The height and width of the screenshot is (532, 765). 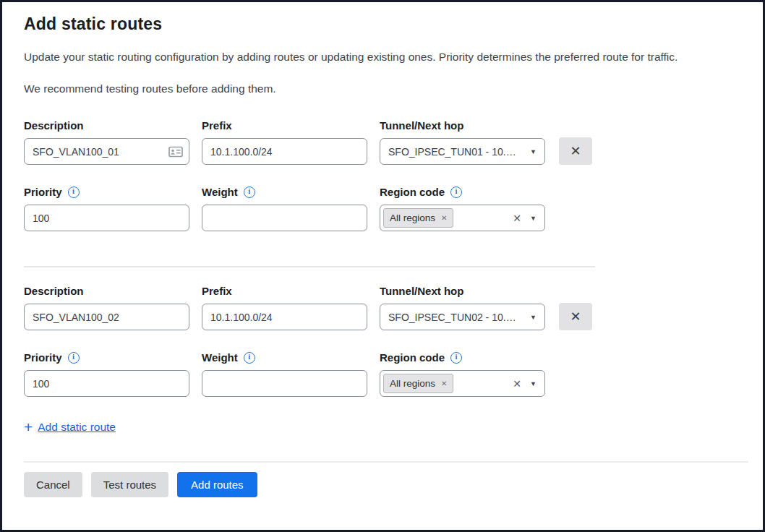 I want to click on route-divider, so click(x=309, y=267).